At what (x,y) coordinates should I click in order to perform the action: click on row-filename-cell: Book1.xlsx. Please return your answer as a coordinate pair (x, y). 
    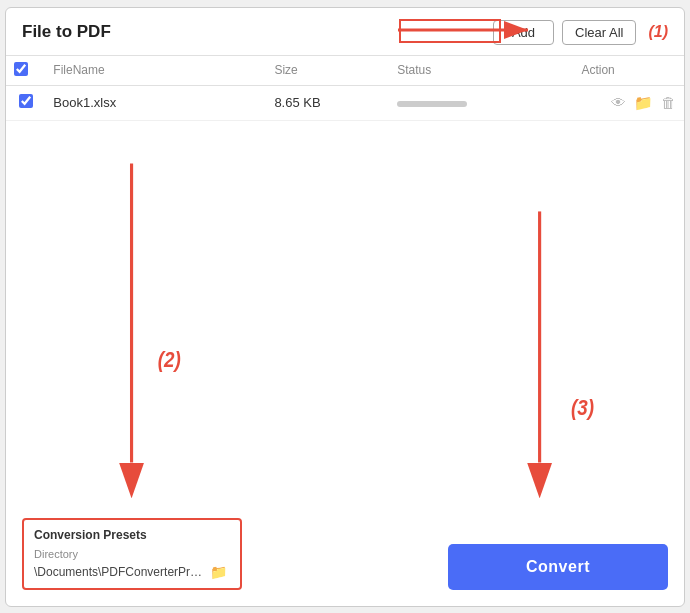
    Looking at the image, I should click on (156, 102).